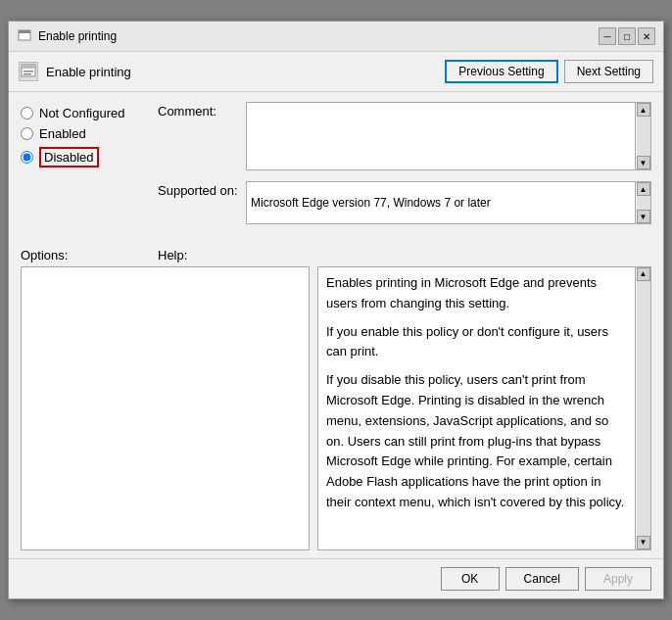 The image size is (672, 620). What do you see at coordinates (27, 133) in the screenshot?
I see `radio-enabled-input` at bounding box center [27, 133].